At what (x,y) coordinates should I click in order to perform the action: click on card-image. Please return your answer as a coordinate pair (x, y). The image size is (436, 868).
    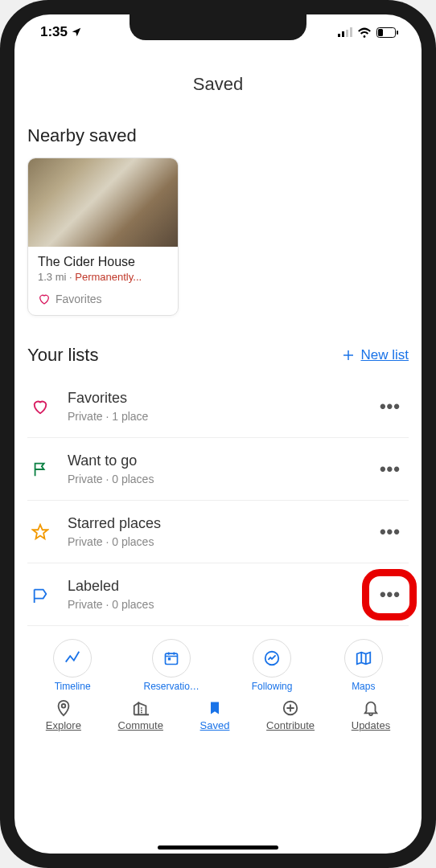
    Looking at the image, I should click on (103, 203).